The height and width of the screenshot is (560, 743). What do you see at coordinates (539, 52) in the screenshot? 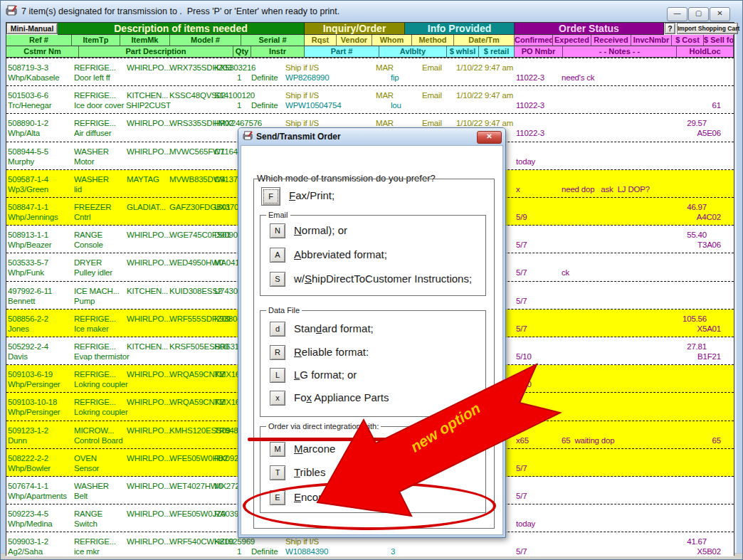
I see `col-po: PO Nmbr` at bounding box center [539, 52].